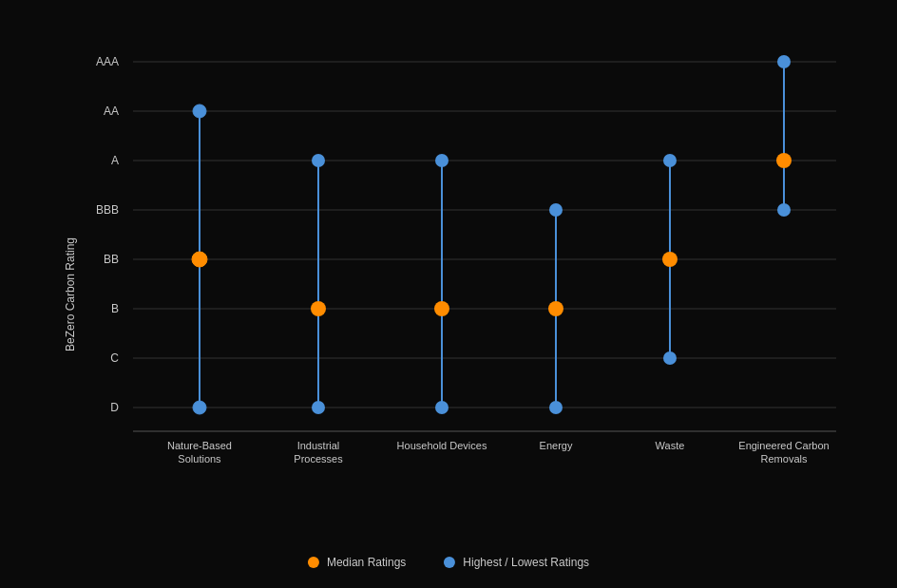 The image size is (897, 588). Describe the element at coordinates (314, 562) in the screenshot. I see `median-dot` at that location.